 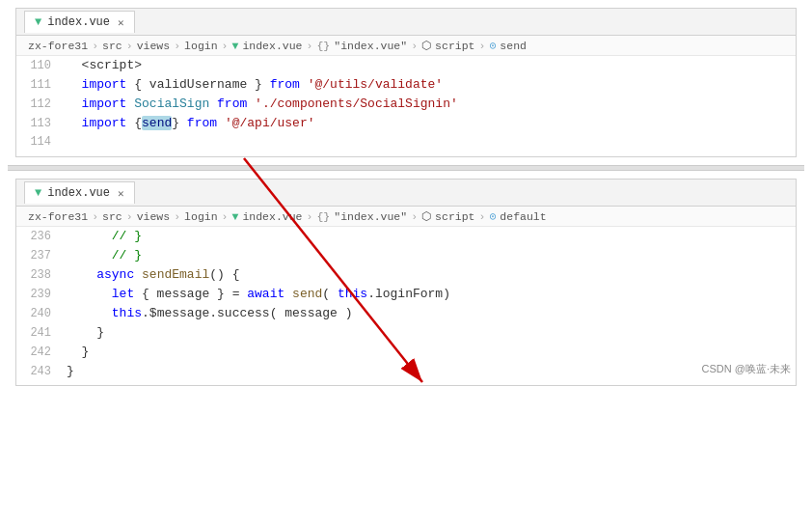 What do you see at coordinates (429, 351) in the screenshot?
I see `line-content-242: }` at bounding box center [429, 351].